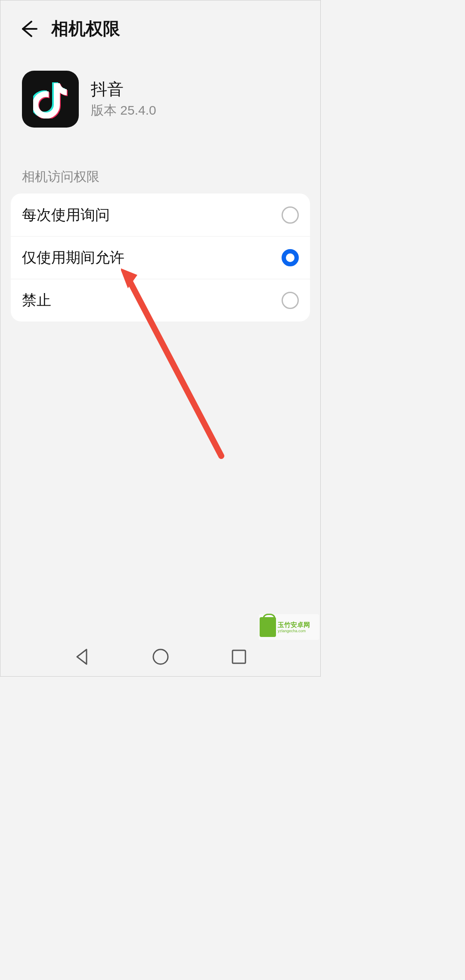 This screenshot has width=465, height=980. I want to click on nav-home-icon, so click(161, 657).